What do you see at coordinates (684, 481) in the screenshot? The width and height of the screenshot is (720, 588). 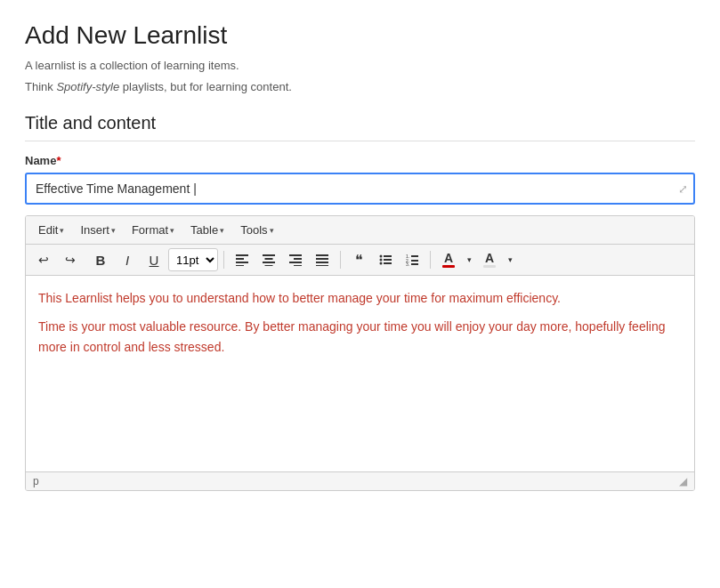 I see `resize-handle: ◢` at bounding box center [684, 481].